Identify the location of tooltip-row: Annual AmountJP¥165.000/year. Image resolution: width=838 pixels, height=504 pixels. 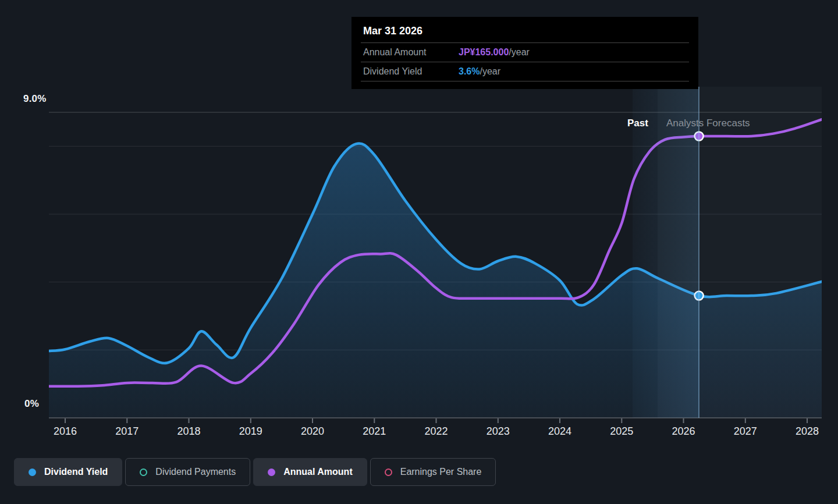
(525, 52).